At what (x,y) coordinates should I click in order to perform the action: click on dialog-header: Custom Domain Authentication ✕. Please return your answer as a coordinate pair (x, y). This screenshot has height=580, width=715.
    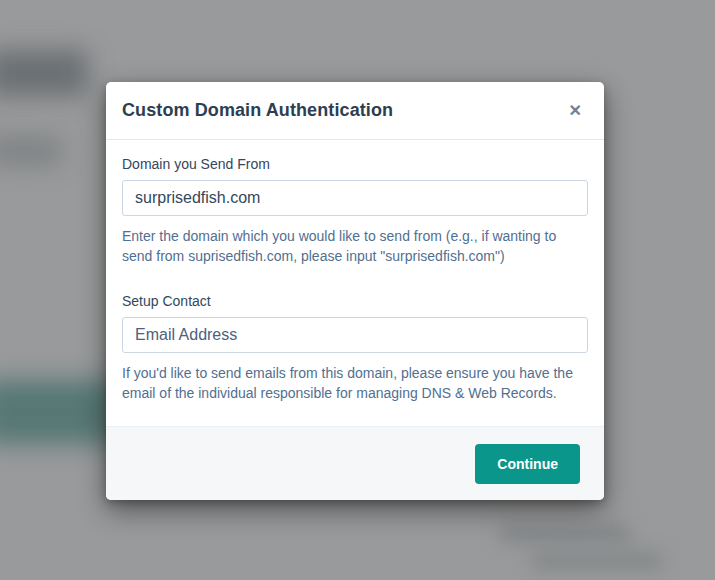
    Looking at the image, I should click on (355, 111).